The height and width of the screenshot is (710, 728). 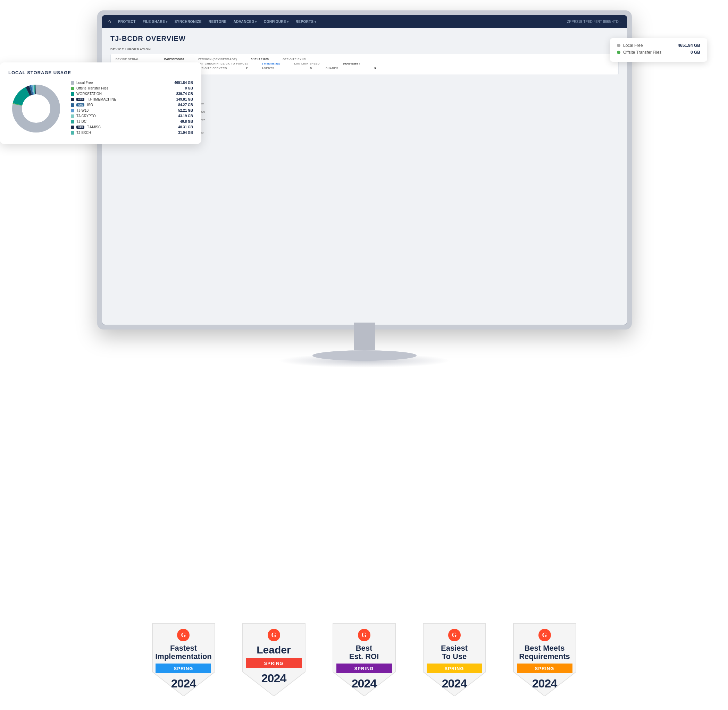 What do you see at coordinates (82, 110) in the screenshot?
I see `legend-text: TJ-W10` at bounding box center [82, 110].